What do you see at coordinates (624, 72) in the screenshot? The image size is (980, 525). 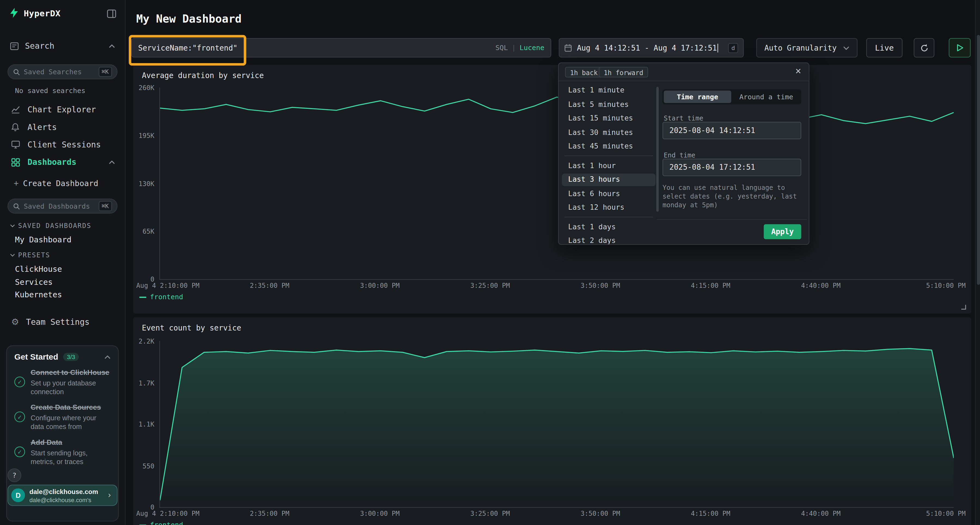 I see `shift-forward-button: 1h forward` at bounding box center [624, 72].